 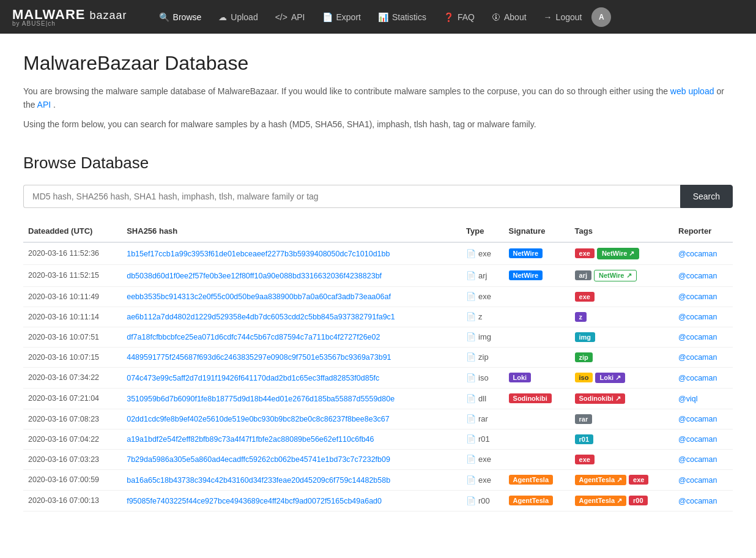 I want to click on brand-logo: MALWARE bazaar by ABUSE|ch, so click(x=70, y=17).